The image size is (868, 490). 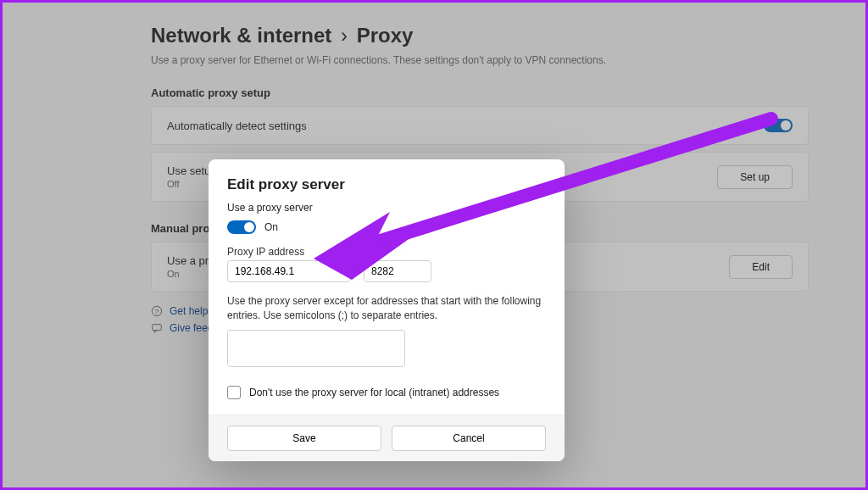 What do you see at coordinates (398, 271) in the screenshot?
I see `proxy-port-input` at bounding box center [398, 271].